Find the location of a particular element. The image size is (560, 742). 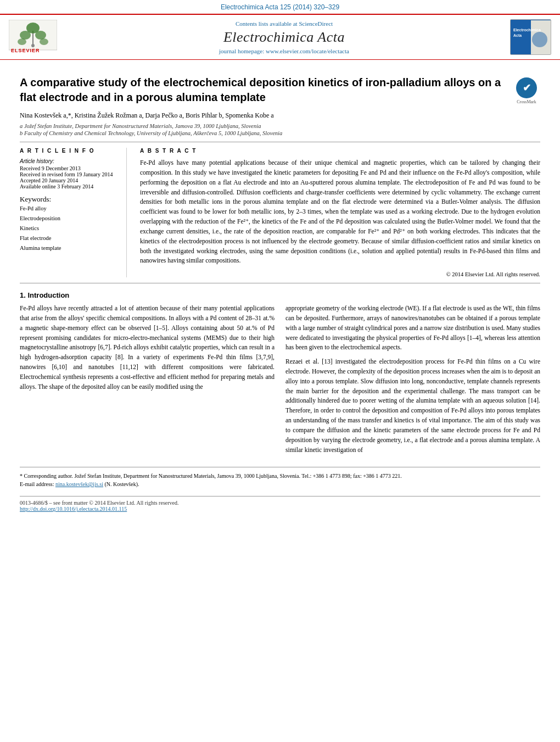

corresponding-note: * Corresponding author. Jožef Stefan Ins… is located at coordinates (280, 476).